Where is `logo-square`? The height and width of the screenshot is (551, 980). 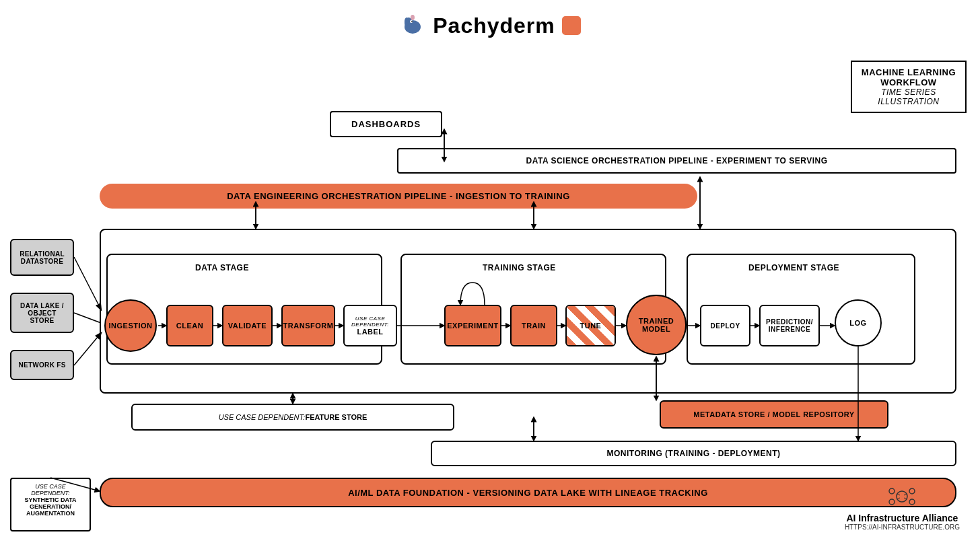
logo-square is located at coordinates (571, 26).